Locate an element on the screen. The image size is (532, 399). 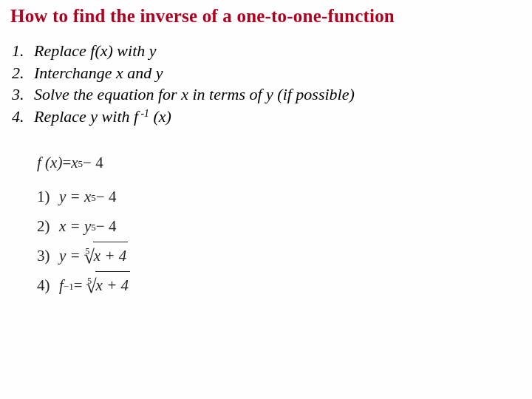
given-lhs: f (x) is located at coordinates (50, 163).